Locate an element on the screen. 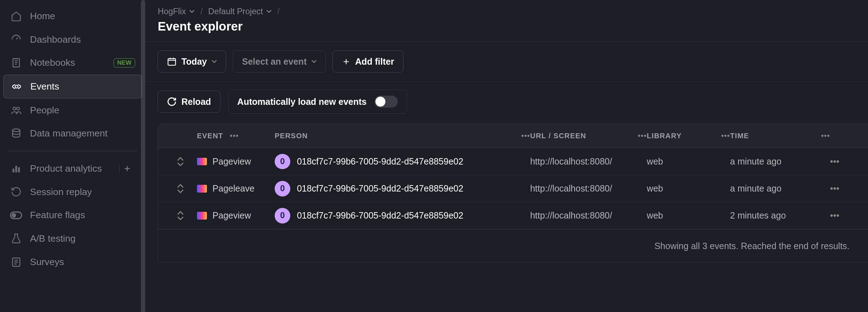 This screenshot has width=868, height=312. breadcrumb: HogFlix / Default Project / is located at coordinates (513, 11).